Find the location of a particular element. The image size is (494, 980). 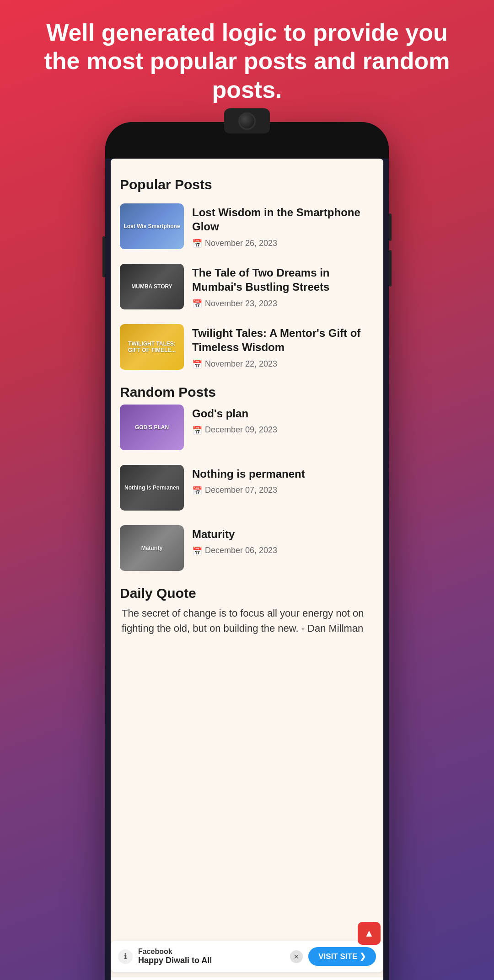

post-date-1: 📅 November 26, 2023 is located at coordinates (283, 243).